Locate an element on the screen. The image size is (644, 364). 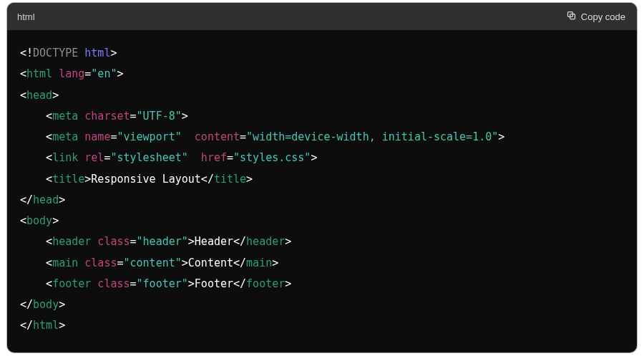
text: Content is located at coordinates (210, 263).